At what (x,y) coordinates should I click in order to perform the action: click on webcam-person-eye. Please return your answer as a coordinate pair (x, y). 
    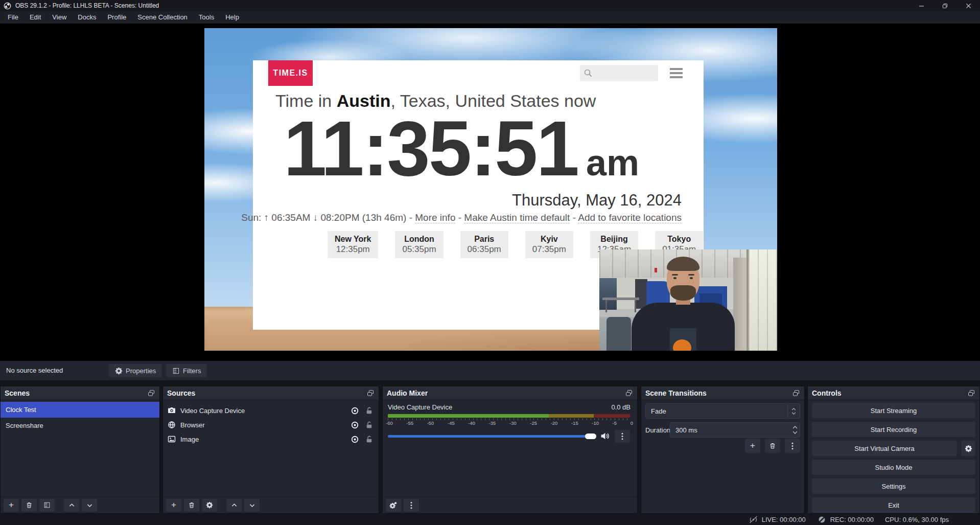
    Looking at the image, I should click on (675, 278).